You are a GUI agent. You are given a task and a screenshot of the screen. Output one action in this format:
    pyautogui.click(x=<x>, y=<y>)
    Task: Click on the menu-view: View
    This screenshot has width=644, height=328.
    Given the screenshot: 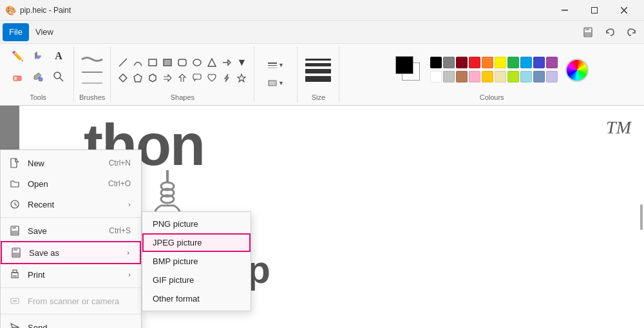 What is the action you would take?
    pyautogui.click(x=44, y=32)
    